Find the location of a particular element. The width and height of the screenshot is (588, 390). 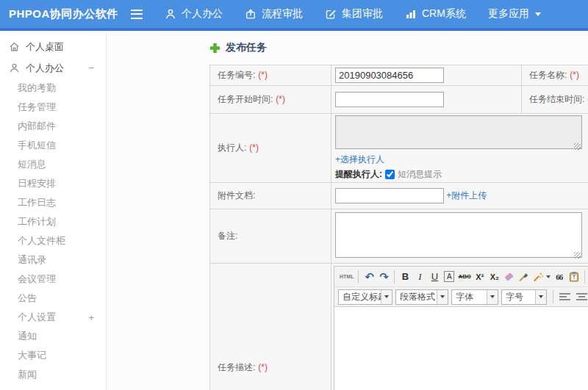

font-size-select: 字号 is located at coordinates (524, 297).